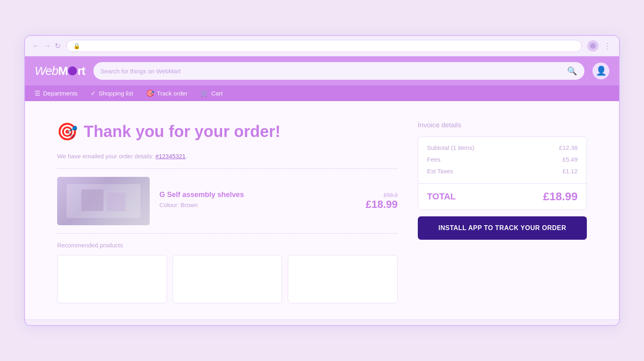  Describe the element at coordinates (172, 93) in the screenshot. I see `track-order-label: Track order` at that location.